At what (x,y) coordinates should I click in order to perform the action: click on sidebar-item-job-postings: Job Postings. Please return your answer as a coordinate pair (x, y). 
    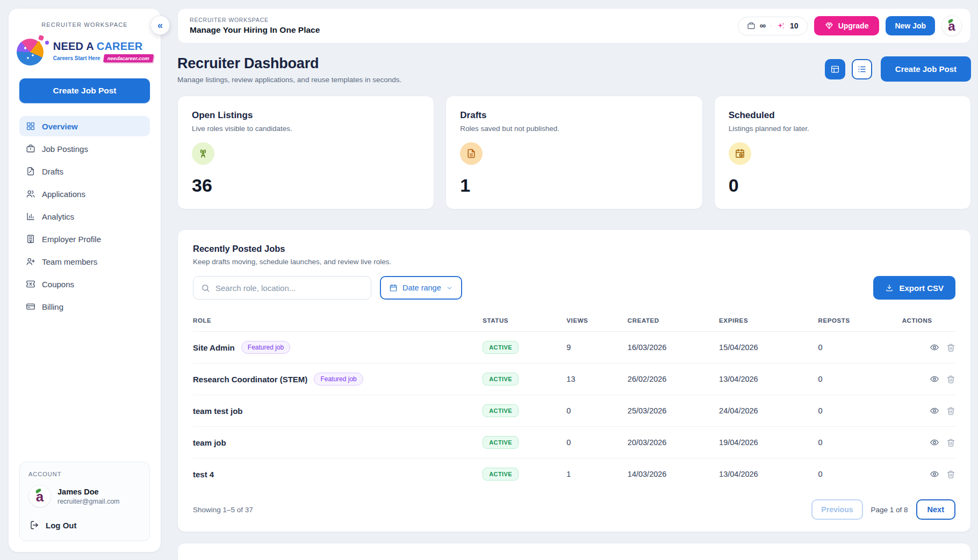
    Looking at the image, I should click on (85, 149).